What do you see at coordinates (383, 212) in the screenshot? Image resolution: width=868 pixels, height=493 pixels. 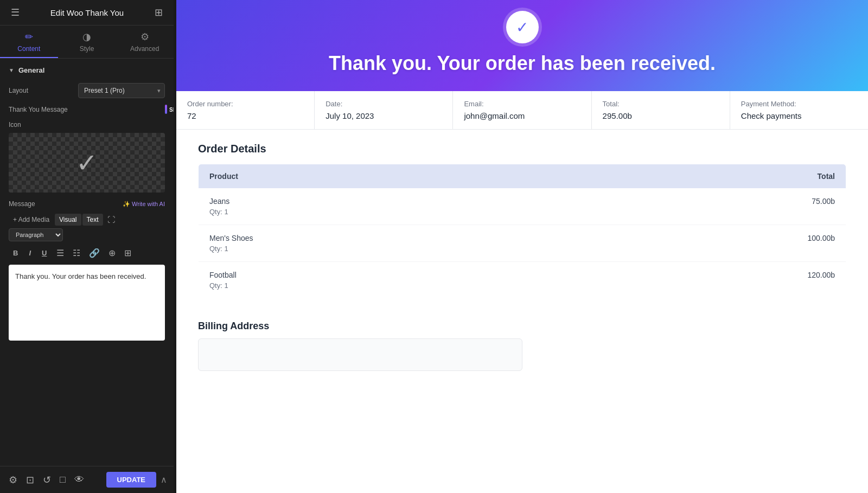 I see `product-qty-1: Qty: 1` at bounding box center [383, 212].